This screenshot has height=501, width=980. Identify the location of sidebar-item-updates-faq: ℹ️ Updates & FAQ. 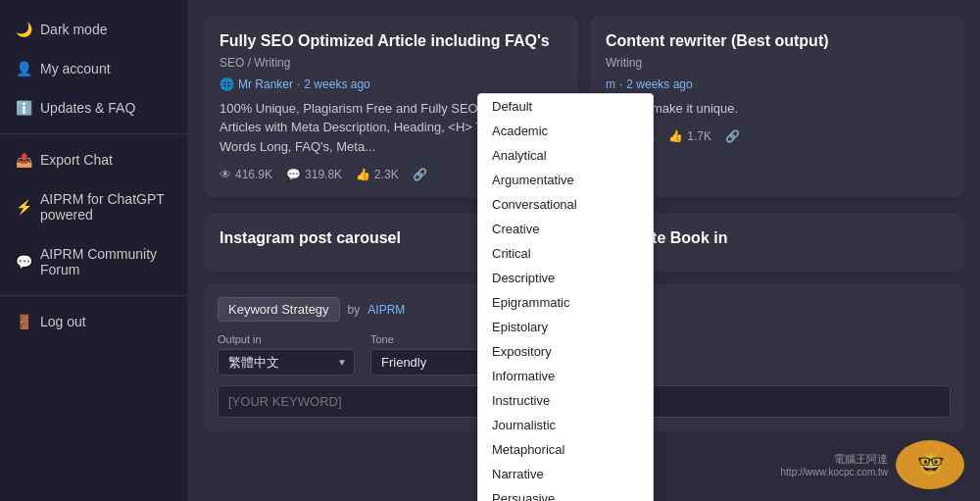
(94, 108).